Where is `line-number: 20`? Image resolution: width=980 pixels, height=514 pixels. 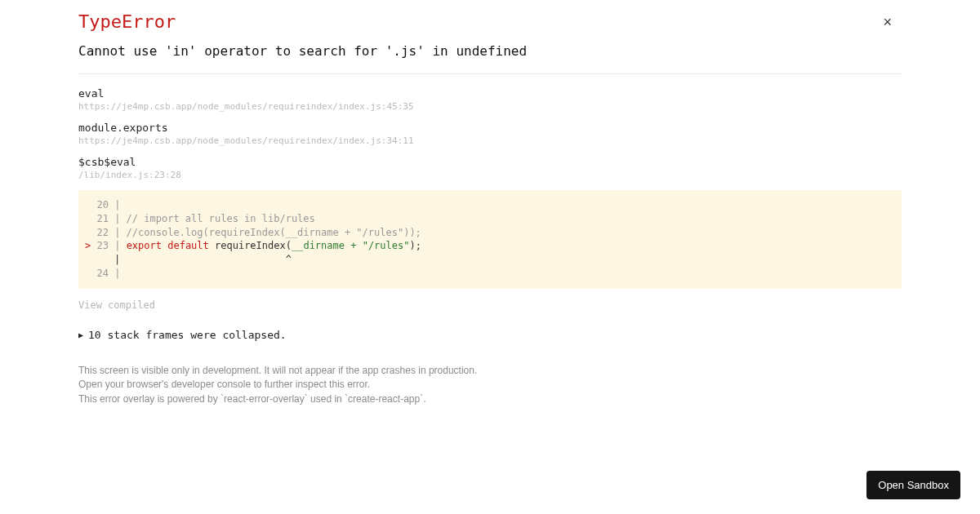 line-number: 20 is located at coordinates (96, 205).